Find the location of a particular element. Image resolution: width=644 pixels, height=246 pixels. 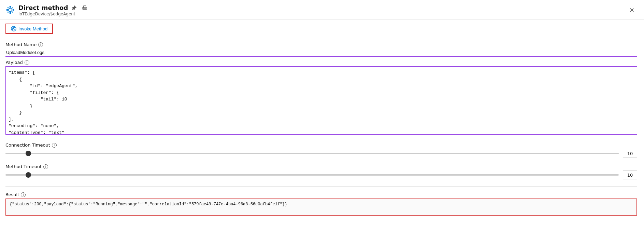

result-label: Result is located at coordinates (12, 195).